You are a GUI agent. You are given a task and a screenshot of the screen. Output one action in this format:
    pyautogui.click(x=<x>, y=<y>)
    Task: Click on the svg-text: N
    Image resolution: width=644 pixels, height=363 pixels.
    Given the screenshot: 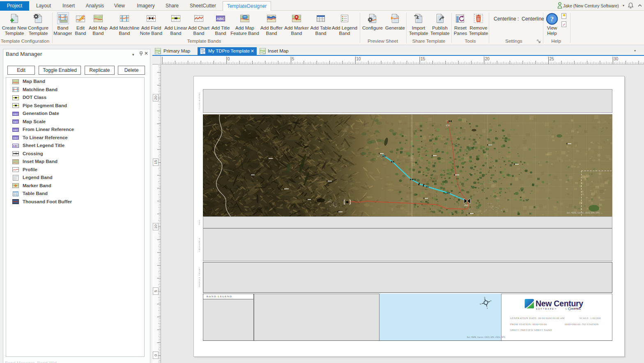 What is the action you would take?
    pyautogui.click(x=485, y=297)
    